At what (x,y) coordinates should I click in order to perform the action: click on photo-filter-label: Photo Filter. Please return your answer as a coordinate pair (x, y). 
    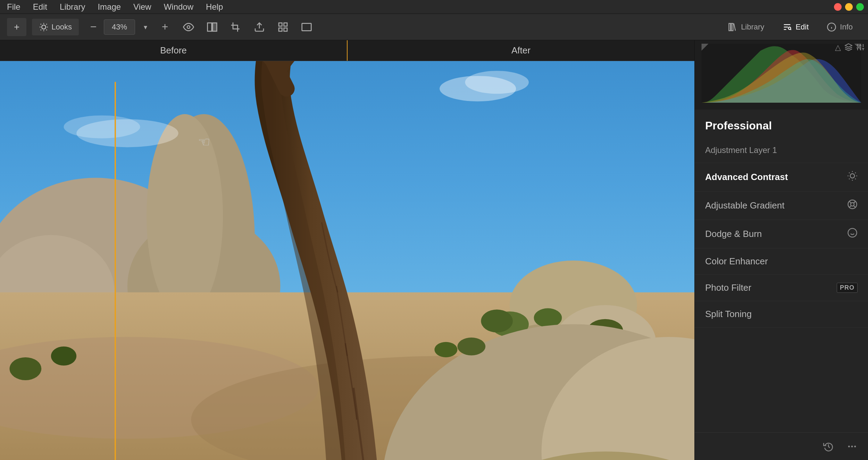
    Looking at the image, I should click on (728, 288).